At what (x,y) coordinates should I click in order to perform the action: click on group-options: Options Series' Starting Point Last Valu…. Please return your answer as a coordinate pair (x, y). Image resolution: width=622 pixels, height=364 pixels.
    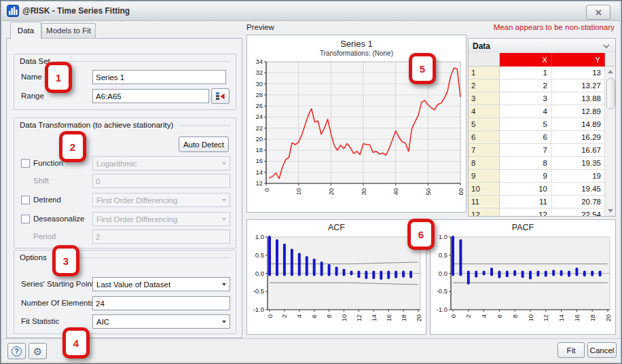
    Looking at the image, I should click on (125, 292).